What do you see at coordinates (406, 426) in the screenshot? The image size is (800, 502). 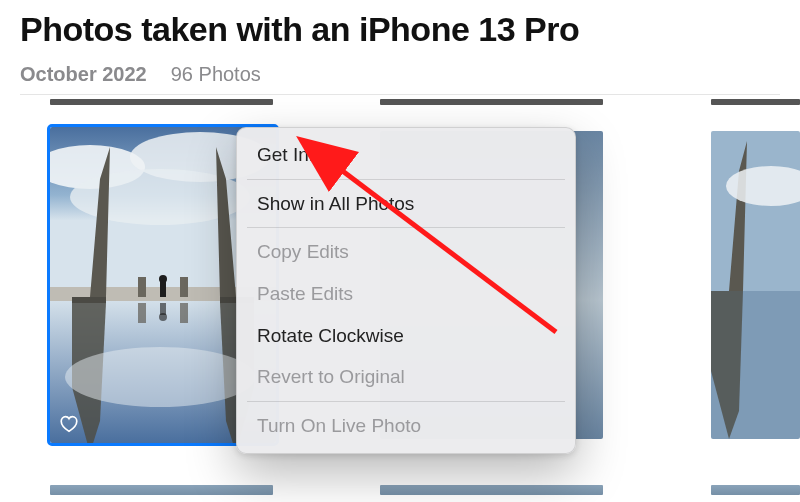 I see `menu-item-turn-on-live-photo: Turn On Live Photo` at bounding box center [406, 426].